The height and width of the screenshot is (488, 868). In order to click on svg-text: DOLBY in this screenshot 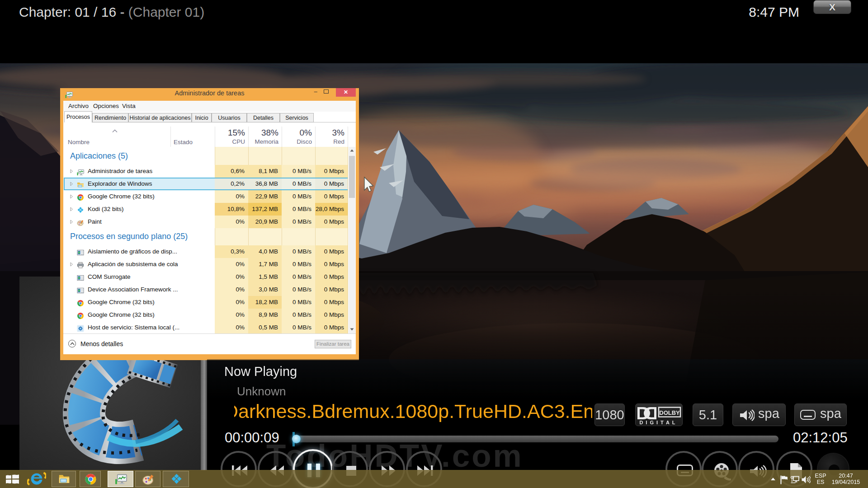, I will do `click(670, 413)`.